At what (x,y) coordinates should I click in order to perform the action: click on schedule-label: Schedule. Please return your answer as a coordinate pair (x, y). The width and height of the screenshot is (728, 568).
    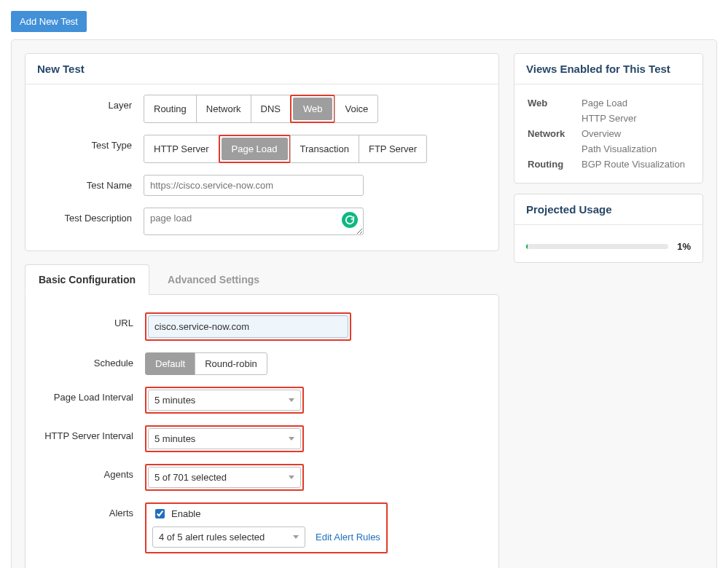
    Looking at the image, I should click on (92, 360).